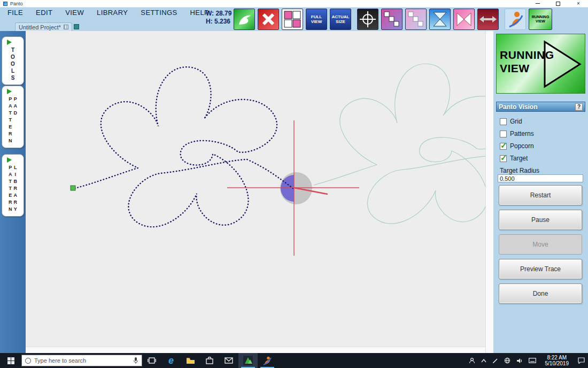 Image resolution: width=588 pixels, height=368 pixels. I want to click on task-view-button, so click(152, 361).